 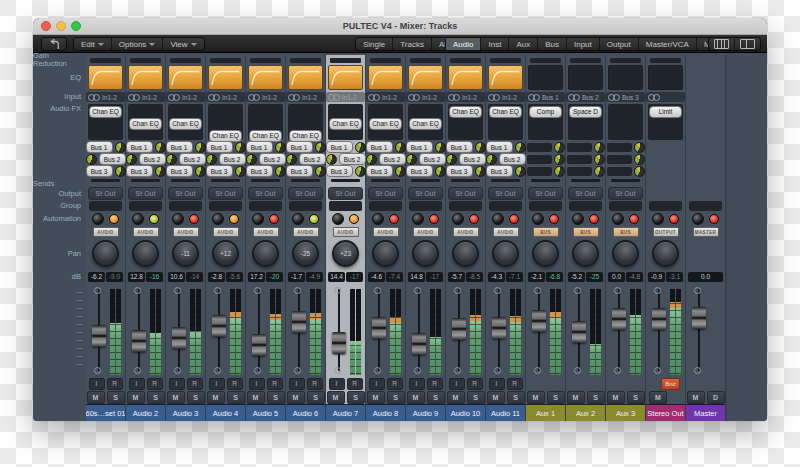 What do you see at coordinates (76, 26) in the screenshot?
I see `zoom-button` at bounding box center [76, 26].